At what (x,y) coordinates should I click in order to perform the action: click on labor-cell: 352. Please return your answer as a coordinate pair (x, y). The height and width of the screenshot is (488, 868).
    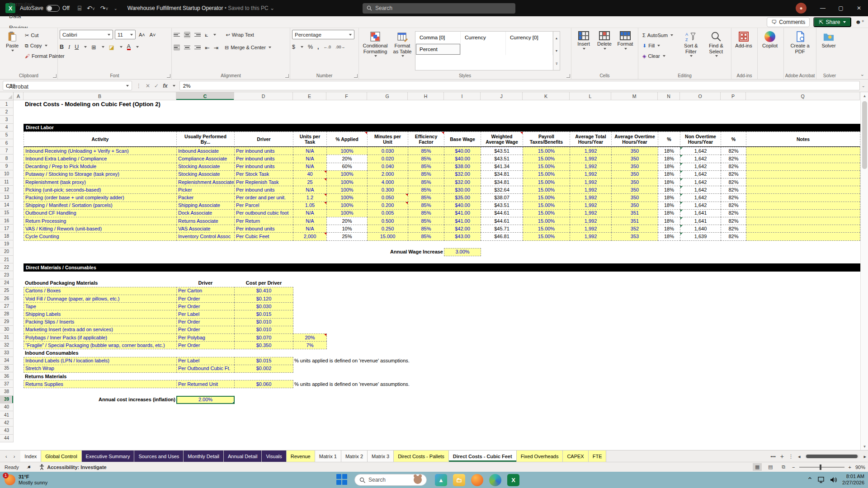
    Looking at the image, I should click on (635, 229).